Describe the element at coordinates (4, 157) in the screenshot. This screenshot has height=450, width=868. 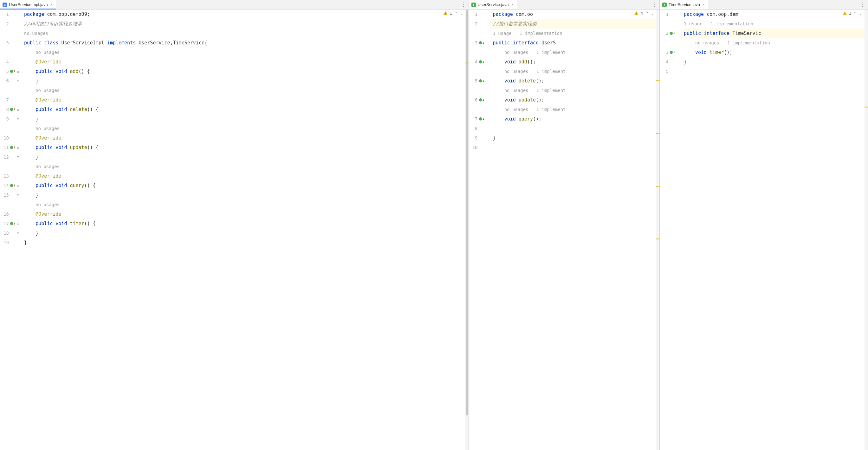
I see `line-number: 12` at that location.